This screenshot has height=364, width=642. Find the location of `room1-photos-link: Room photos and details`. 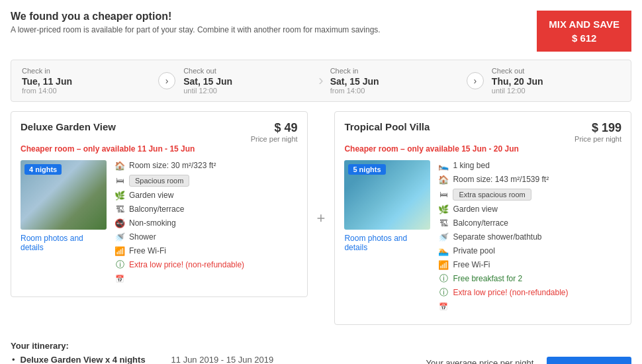

room1-photos-link: Room photos and details is located at coordinates (64, 243).